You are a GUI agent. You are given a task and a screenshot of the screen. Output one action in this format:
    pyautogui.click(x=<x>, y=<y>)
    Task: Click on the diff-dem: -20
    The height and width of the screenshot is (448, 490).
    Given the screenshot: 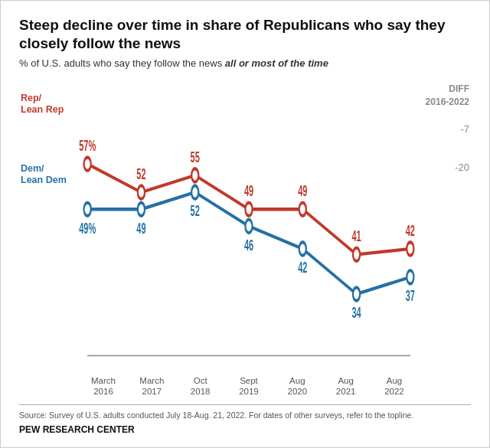 What is the action you would take?
    pyautogui.click(x=462, y=167)
    